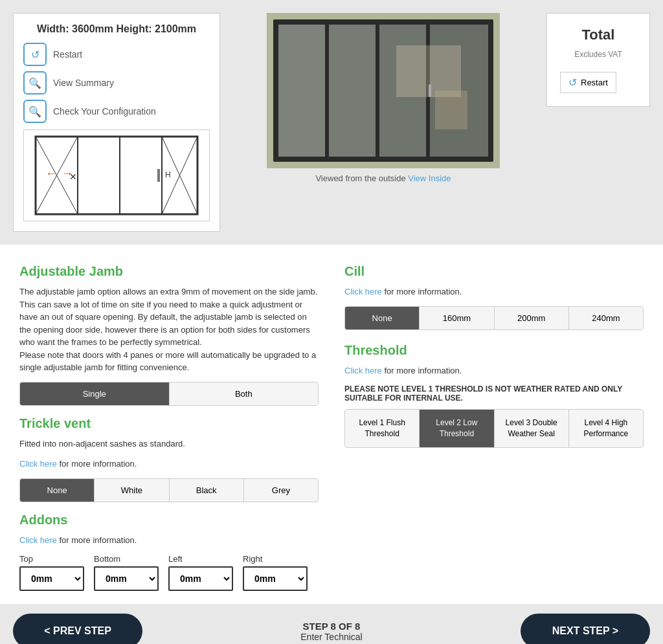 The height and width of the screenshot is (644, 663). I want to click on door-diagram-svg: ← → ✕ H, so click(117, 175).